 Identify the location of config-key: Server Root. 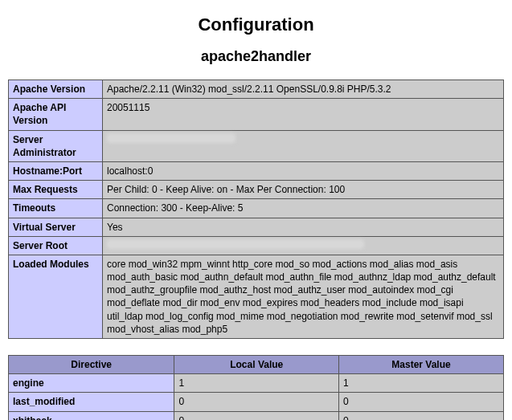
(56, 246).